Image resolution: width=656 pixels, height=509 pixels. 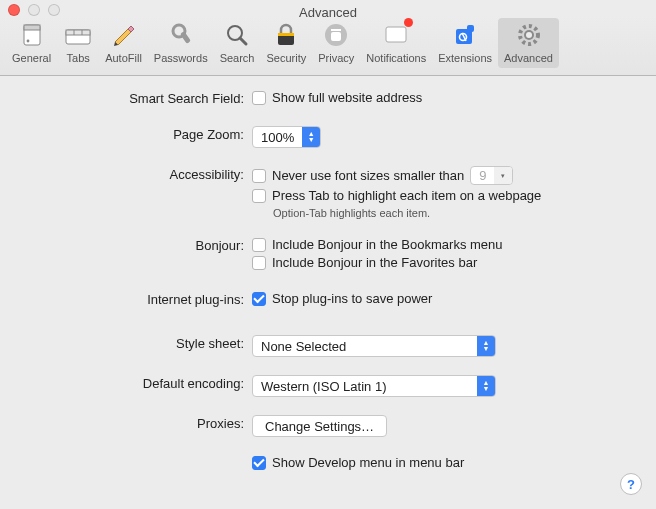 I want to click on bonjour-bookmarks-label: Include Bonjour in the Bookmarks menu, so click(x=388, y=244).